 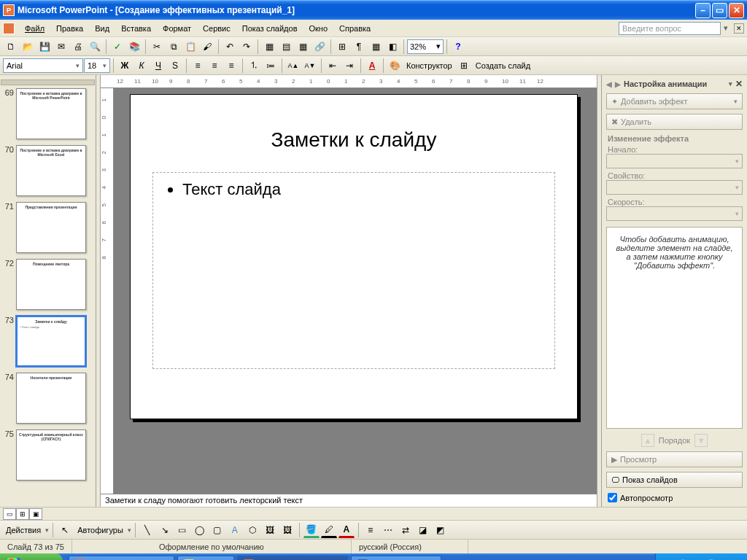 I want to click on increase-indent-button: ⇥, so click(x=349, y=66).